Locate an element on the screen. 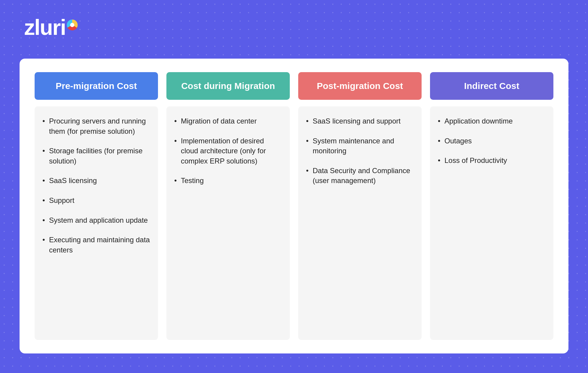  list-item: Storage facilities (for premise solution… is located at coordinates (96, 156).